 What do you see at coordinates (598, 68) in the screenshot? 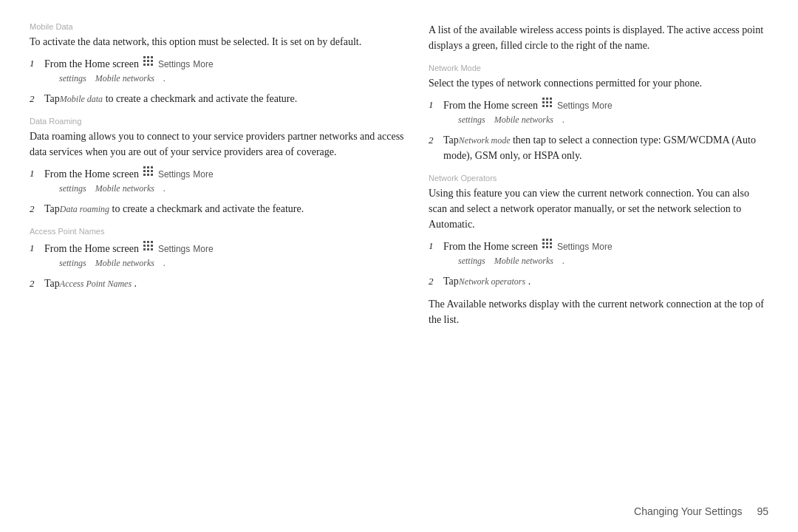
I see `network-mode-title: Network Mode` at bounding box center [598, 68].